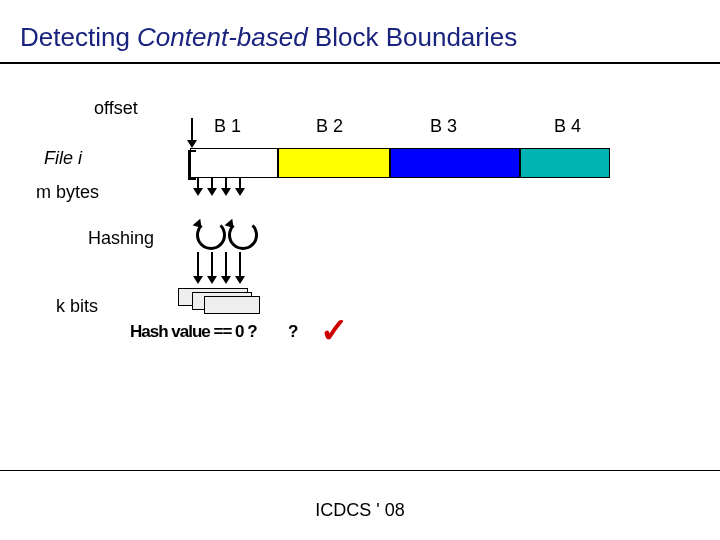 The height and width of the screenshot is (540, 720). What do you see at coordinates (78, 37) in the screenshot?
I see `title-pre: Detecting` at bounding box center [78, 37].